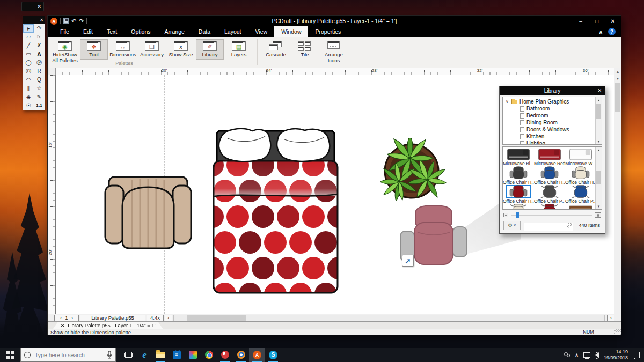 Image resolution: width=644 pixels, height=362 pixels. I want to click on library-palette-titlebar: Library ✕, so click(552, 91).